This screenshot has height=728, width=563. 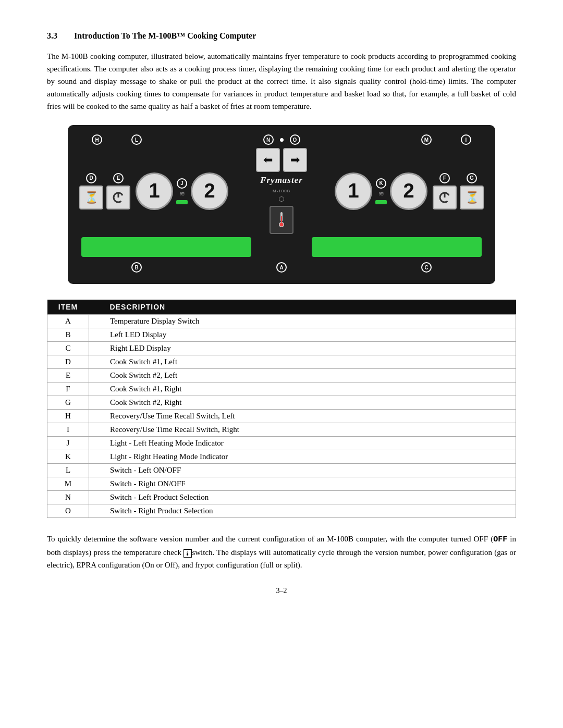 What do you see at coordinates (268, 140) in the screenshot?
I see `label-N: N` at bounding box center [268, 140].